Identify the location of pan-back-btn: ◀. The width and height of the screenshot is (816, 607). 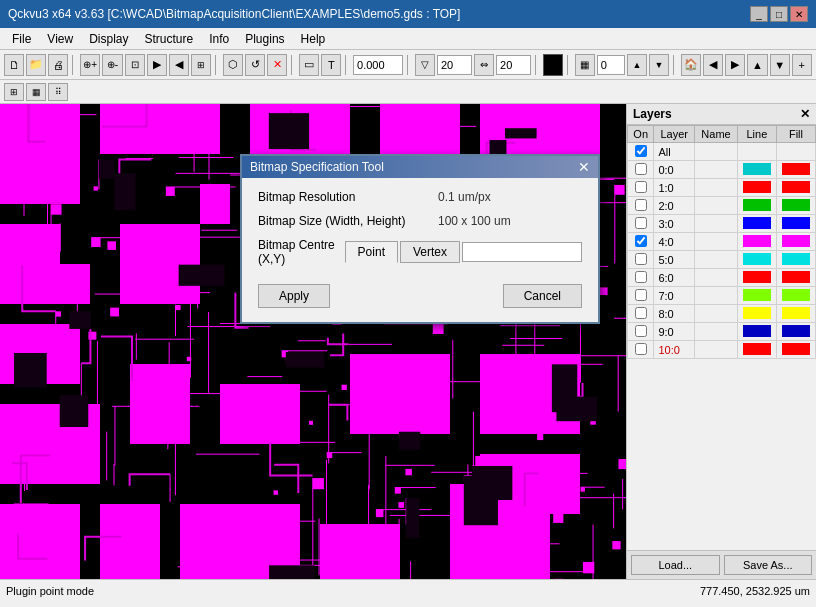
(179, 65).